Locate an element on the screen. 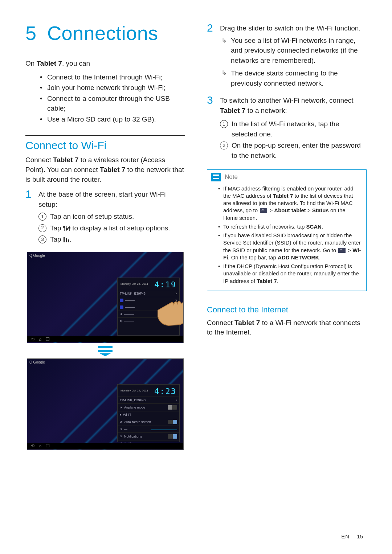 The height and width of the screenshot is (554, 392). intro-bullet: Connect to a computer through the USB ca… is located at coordinates (113, 104).